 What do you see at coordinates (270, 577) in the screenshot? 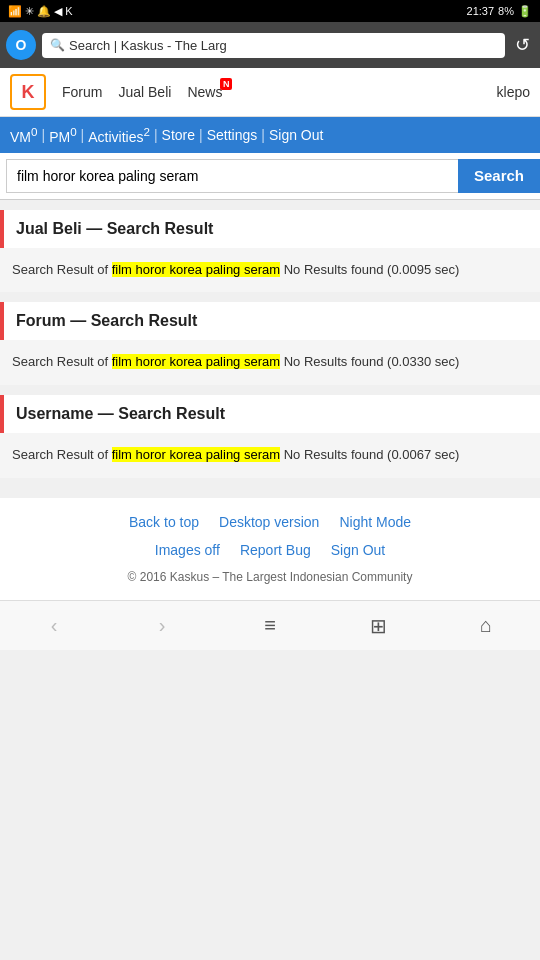
I see `copyright: © 2016 Kaskus – The Largest Indonesian C…` at bounding box center [270, 577].